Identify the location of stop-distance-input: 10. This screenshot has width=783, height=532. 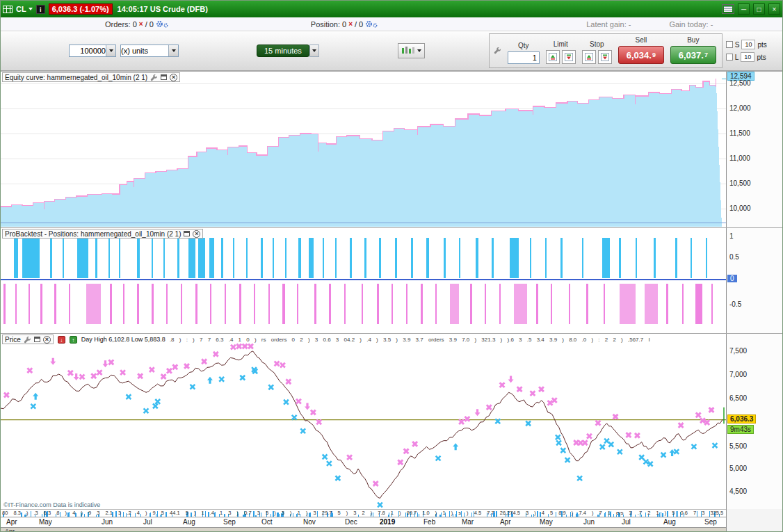
(748, 45).